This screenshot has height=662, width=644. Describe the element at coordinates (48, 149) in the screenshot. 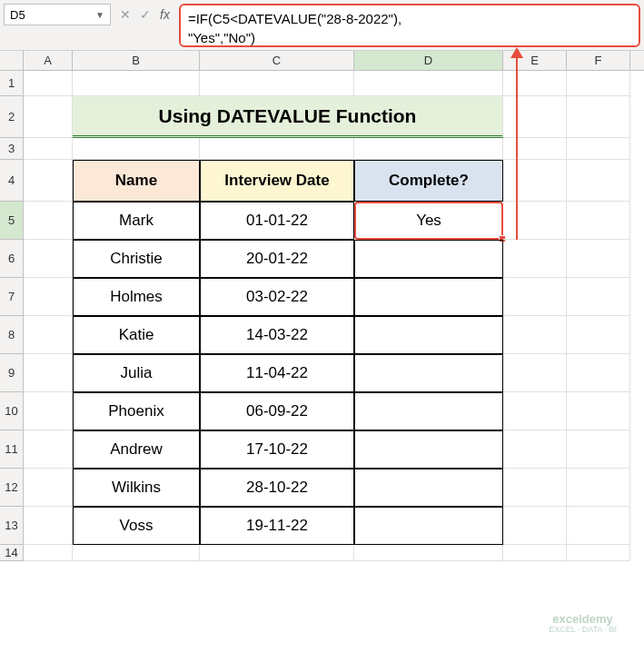

I see `cell-A3` at that location.